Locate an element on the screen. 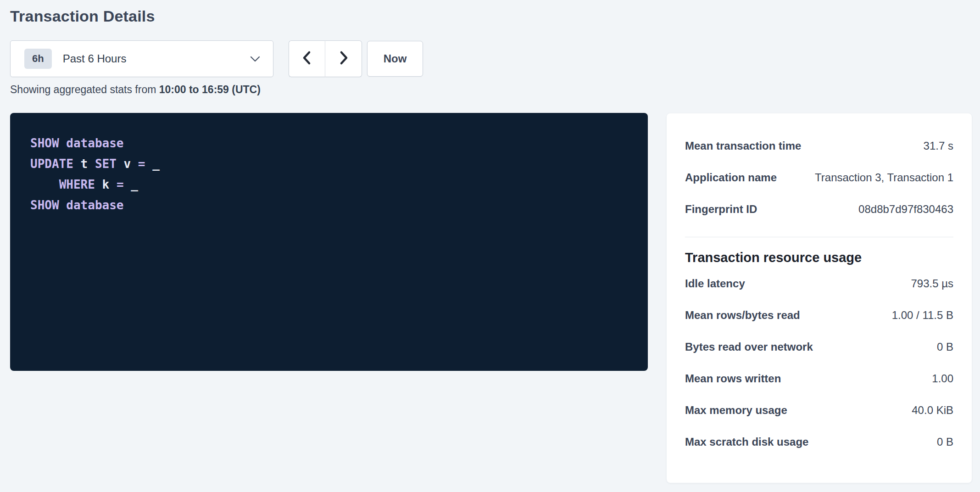 The height and width of the screenshot is (492, 980). stat-row: Max memory usage40.0 KiB is located at coordinates (819, 410).